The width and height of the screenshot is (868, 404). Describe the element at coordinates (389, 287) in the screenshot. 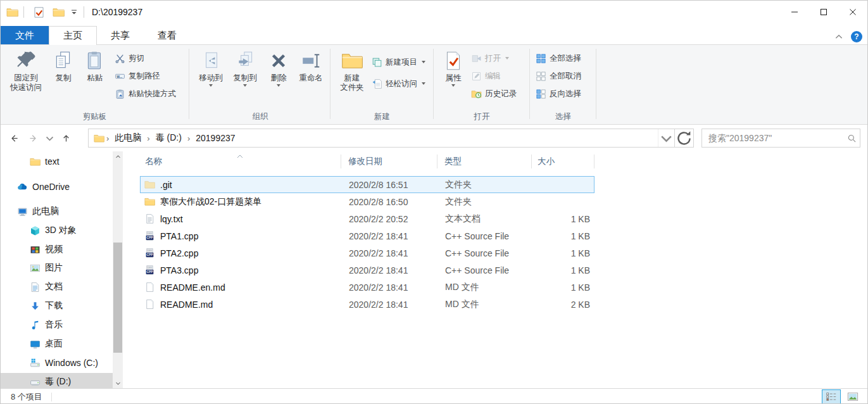

I see `file-date: 2020/2/2 18:41` at that location.